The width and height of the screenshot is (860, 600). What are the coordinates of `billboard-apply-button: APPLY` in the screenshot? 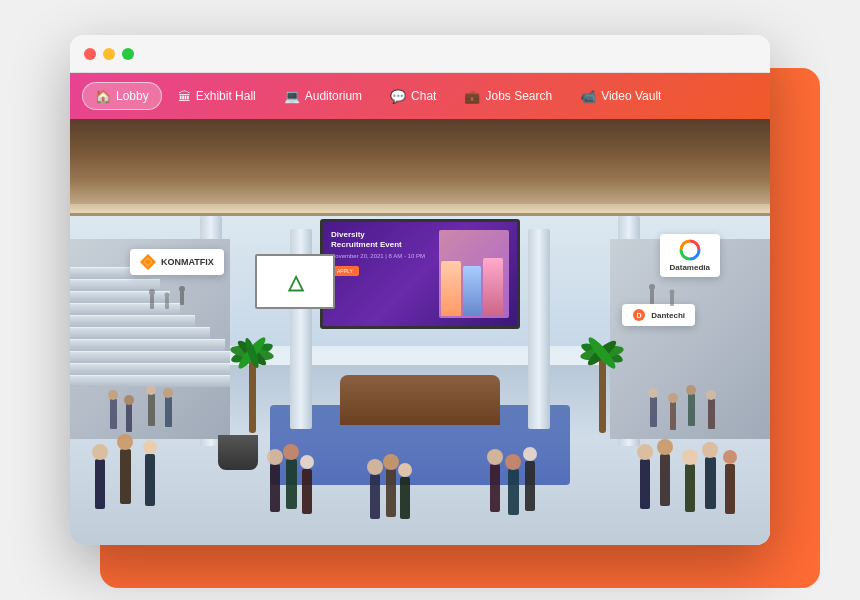 It's located at (345, 271).